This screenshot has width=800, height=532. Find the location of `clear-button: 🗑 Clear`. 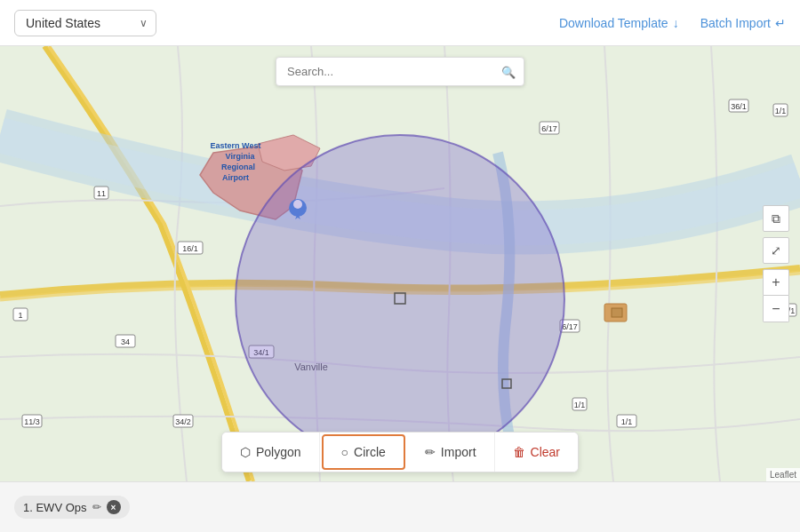

clear-button: 🗑 Clear is located at coordinates (537, 452).